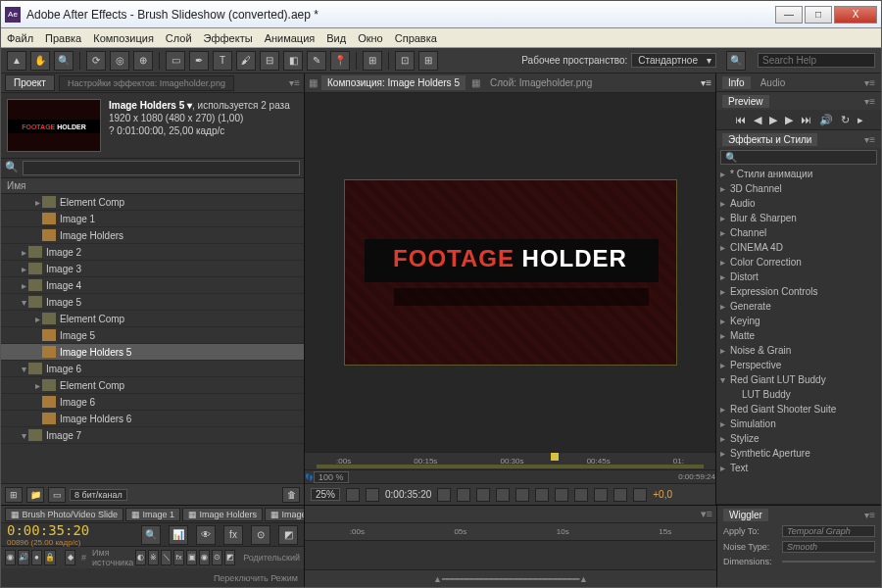 This screenshot has height=588, width=882. I want to click on menu-effects: Эффекты, so click(228, 38).